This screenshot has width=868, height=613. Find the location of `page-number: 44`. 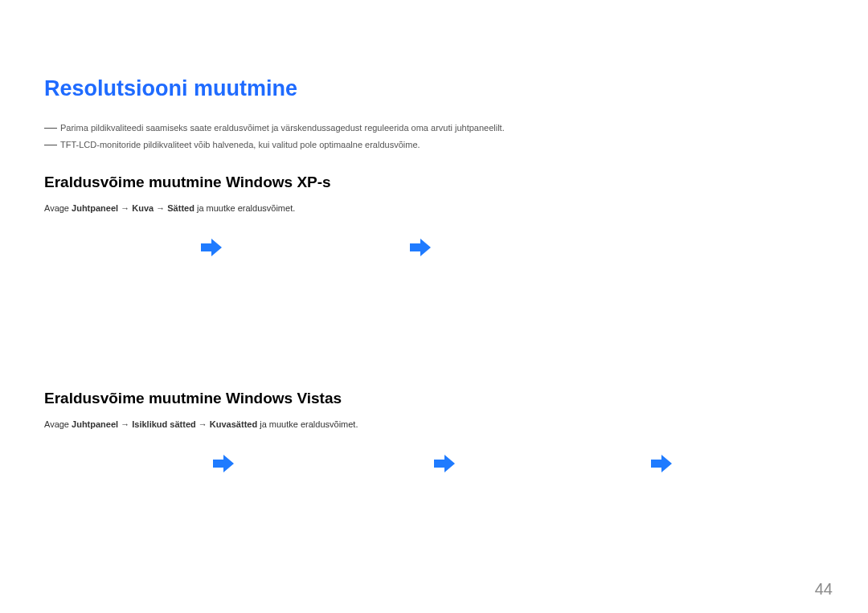

page-number: 44 is located at coordinates (824, 590).